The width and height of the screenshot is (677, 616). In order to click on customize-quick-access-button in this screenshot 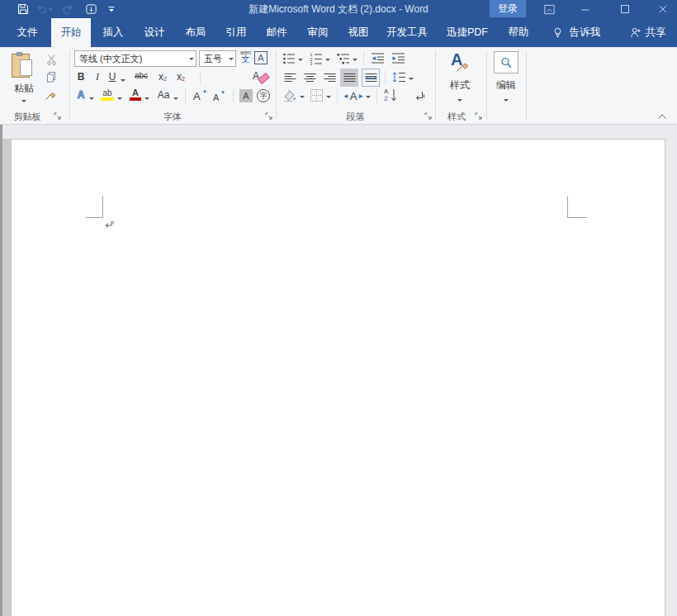, I will do `click(111, 9)`.